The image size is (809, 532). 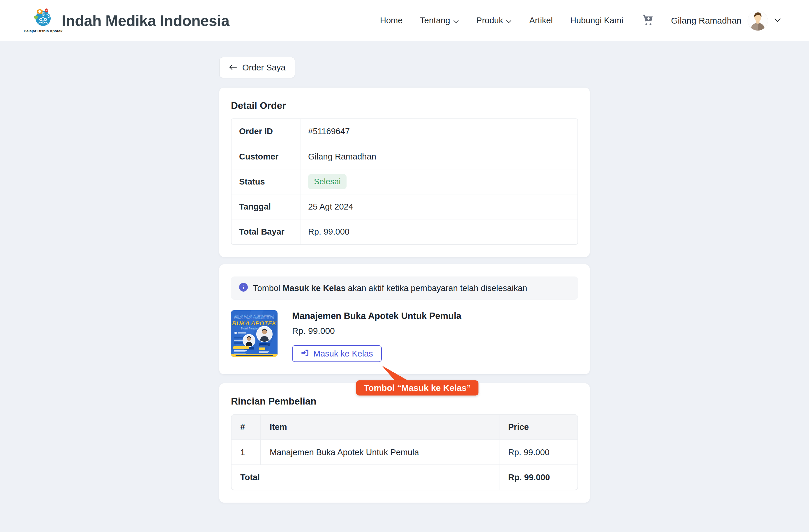 What do you see at coordinates (538, 427) in the screenshot?
I see `column-header-price: Price` at bounding box center [538, 427].